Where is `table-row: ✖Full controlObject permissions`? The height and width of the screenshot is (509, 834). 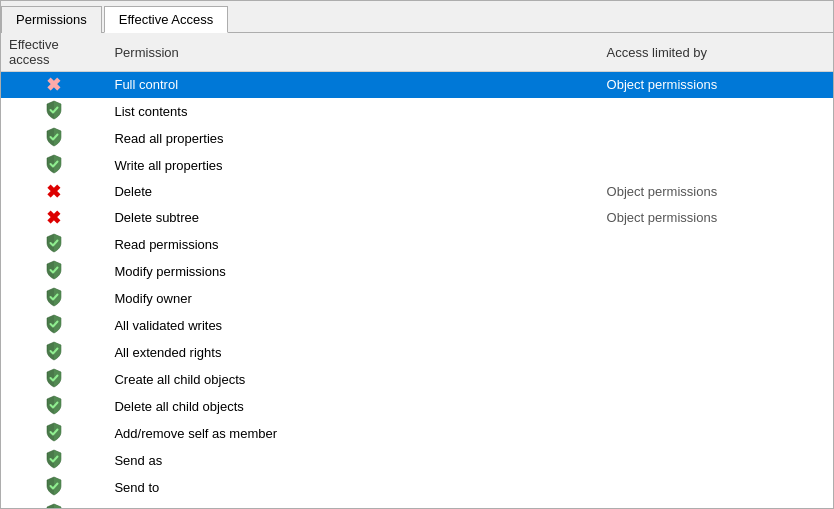
table-row: ✖Full controlObject permissions is located at coordinates (417, 85).